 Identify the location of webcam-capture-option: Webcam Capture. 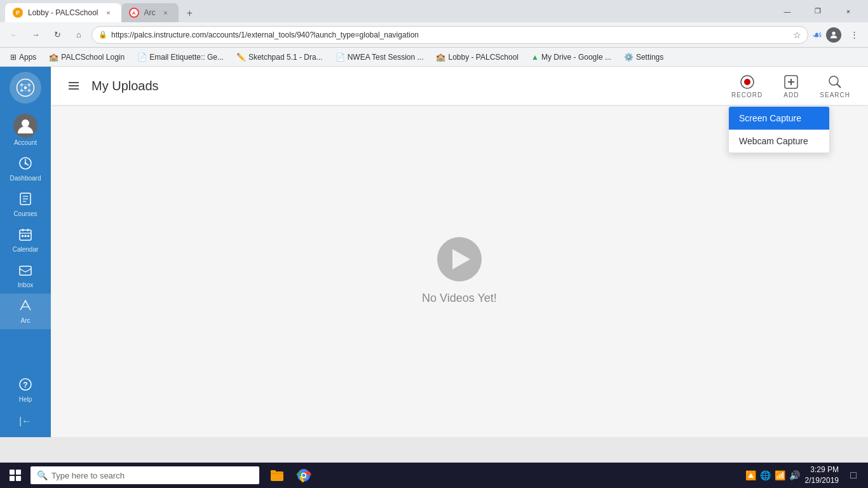
(779, 141).